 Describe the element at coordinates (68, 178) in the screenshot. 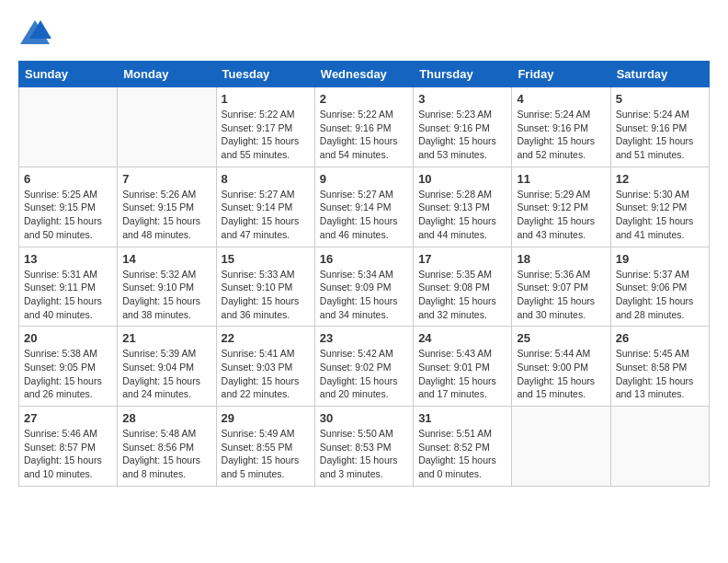

I see `day-number: 6` at that location.